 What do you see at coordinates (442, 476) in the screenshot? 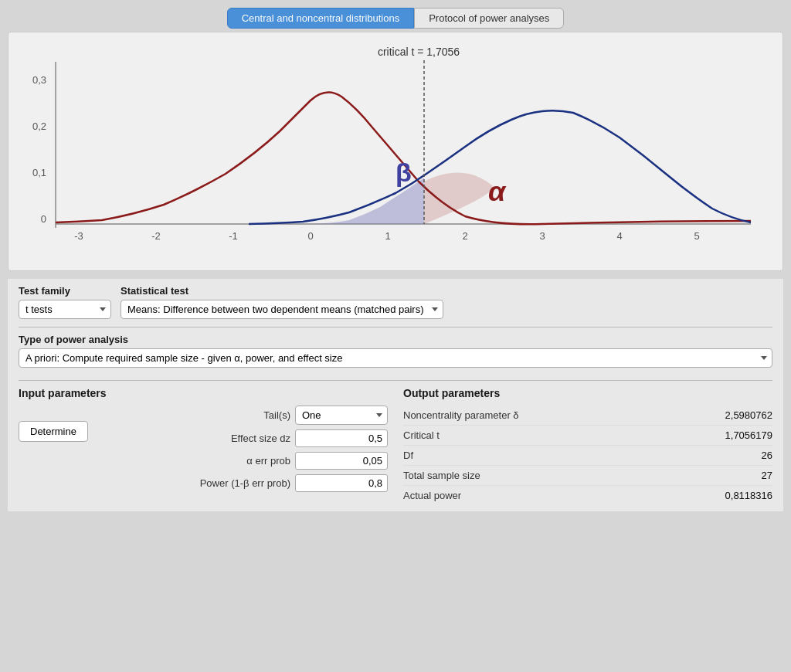
I see `output-label-sample-size: Total sample size` at bounding box center [442, 476].